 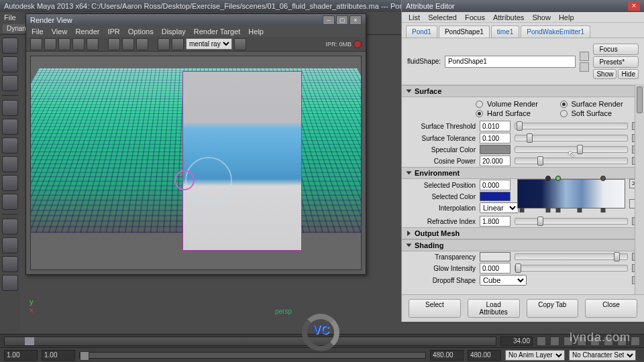 I want to click on show-manip-tool, so click(x=10, y=202).